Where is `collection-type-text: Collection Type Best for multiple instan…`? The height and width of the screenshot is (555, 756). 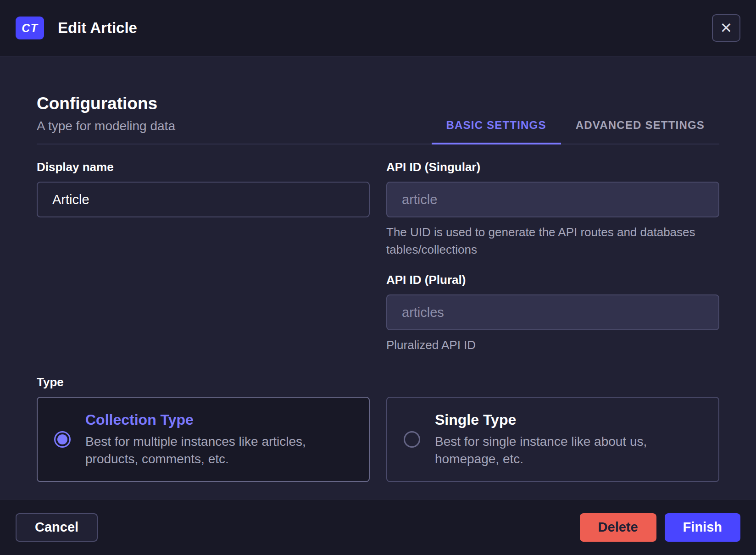
collection-type-text: Collection Type Best for multiple instan… is located at coordinates (219, 439).